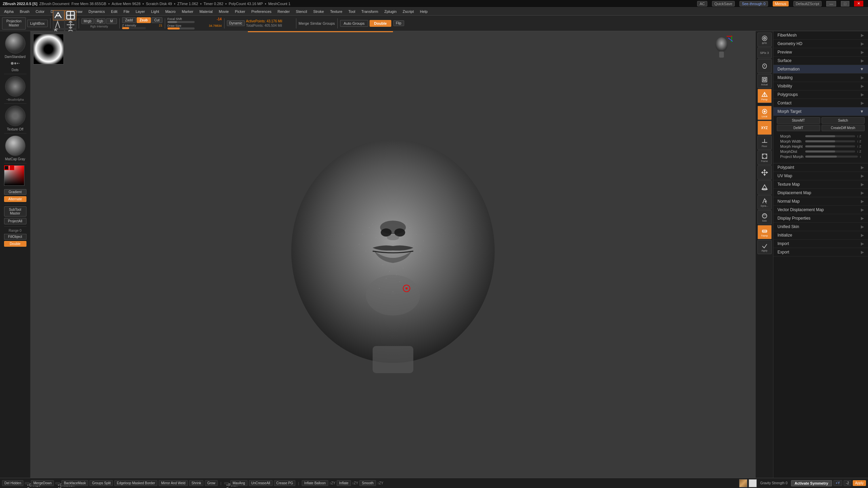  Describe the element at coordinates (344, 483) in the screenshot. I see `inflate-button: Inflate` at that location.